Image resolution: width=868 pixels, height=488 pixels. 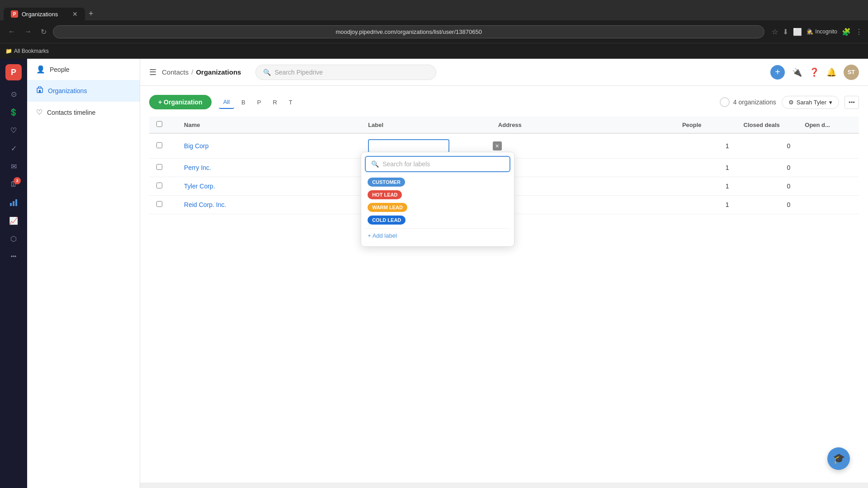 What do you see at coordinates (196, 146) in the screenshot?
I see `org-name-link: Big Corp` at bounding box center [196, 146].